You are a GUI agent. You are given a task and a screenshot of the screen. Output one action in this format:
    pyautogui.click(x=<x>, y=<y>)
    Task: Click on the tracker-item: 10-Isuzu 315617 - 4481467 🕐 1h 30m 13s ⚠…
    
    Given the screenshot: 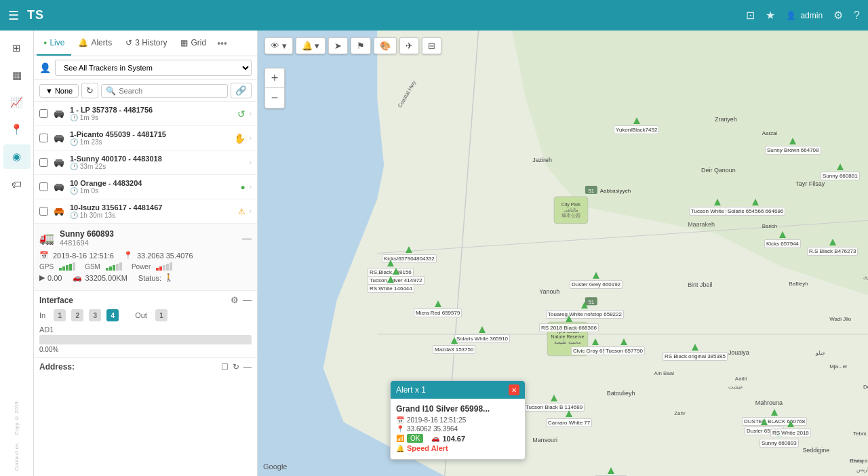 What is the action you would take?
    pyautogui.click(x=145, y=212)
    